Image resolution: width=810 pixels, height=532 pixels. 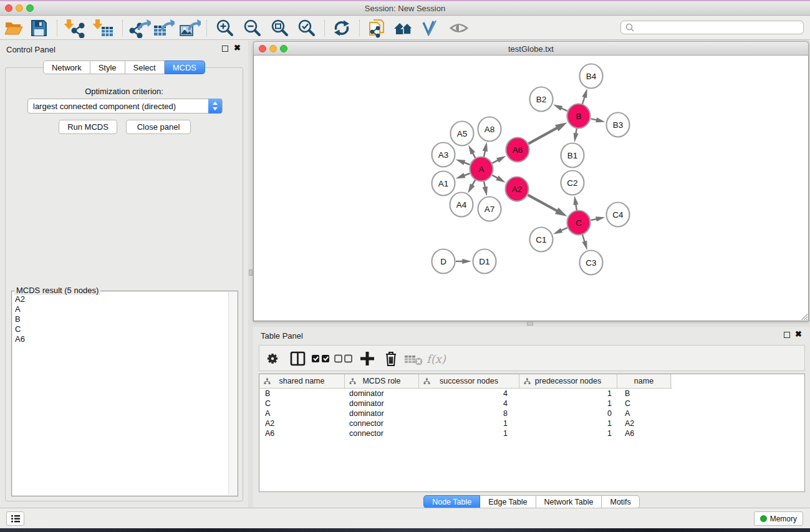 What do you see at coordinates (321, 359) in the screenshot?
I see `check-on-icon` at bounding box center [321, 359].